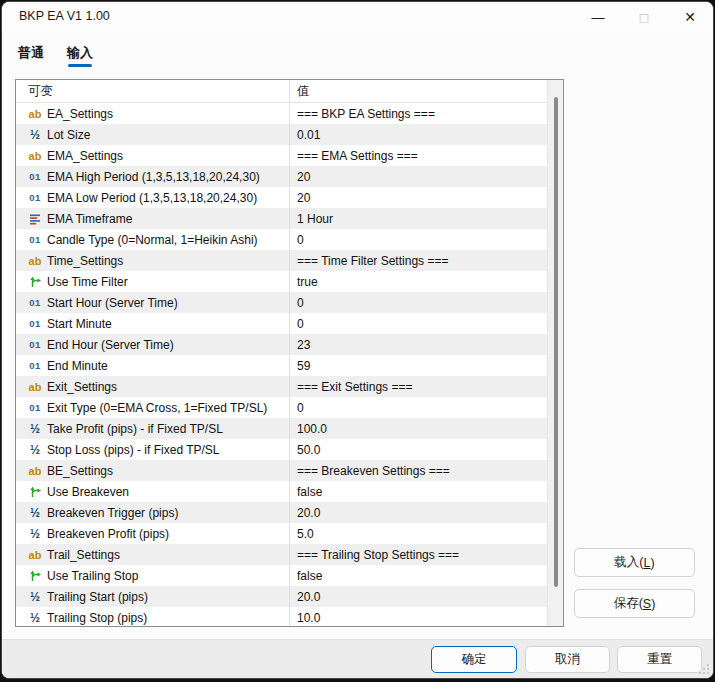 This screenshot has height=682, width=715. I want to click on table-row: abEA_Settings=== BKP EA Settings ===, so click(282, 114).